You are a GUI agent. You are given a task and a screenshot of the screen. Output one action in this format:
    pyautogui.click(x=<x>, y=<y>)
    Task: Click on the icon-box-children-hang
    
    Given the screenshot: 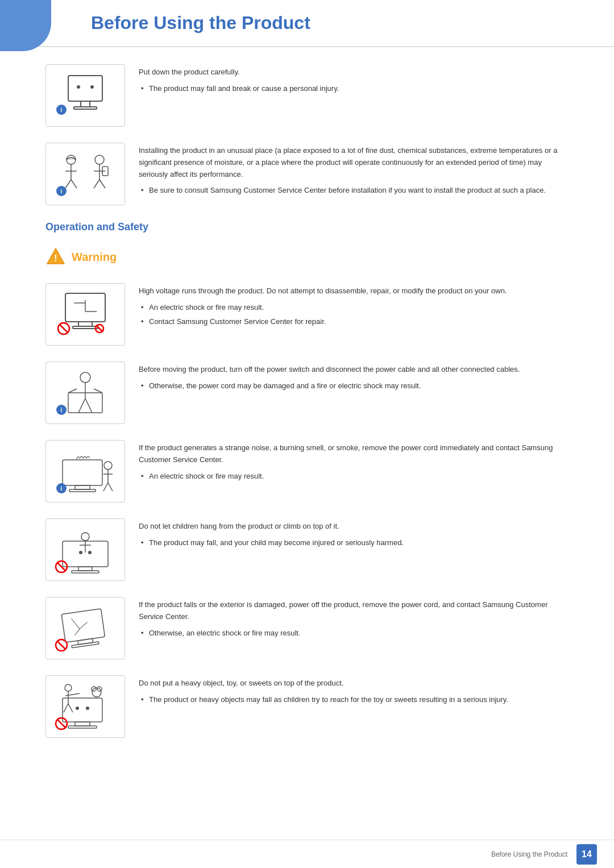 What is the action you would take?
    pyautogui.click(x=85, y=550)
    